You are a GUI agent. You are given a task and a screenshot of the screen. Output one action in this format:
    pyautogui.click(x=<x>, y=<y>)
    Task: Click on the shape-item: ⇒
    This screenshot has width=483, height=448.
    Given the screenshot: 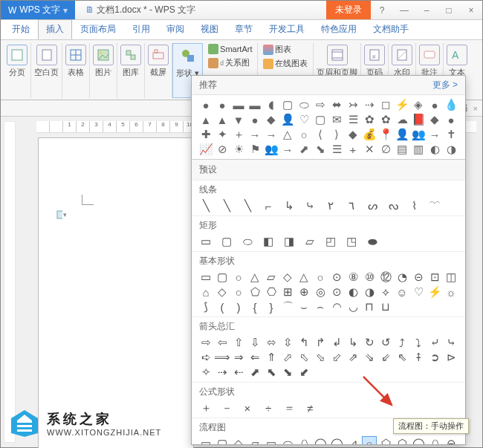 What is the action you would take?
    pyautogui.click(x=239, y=357)
    